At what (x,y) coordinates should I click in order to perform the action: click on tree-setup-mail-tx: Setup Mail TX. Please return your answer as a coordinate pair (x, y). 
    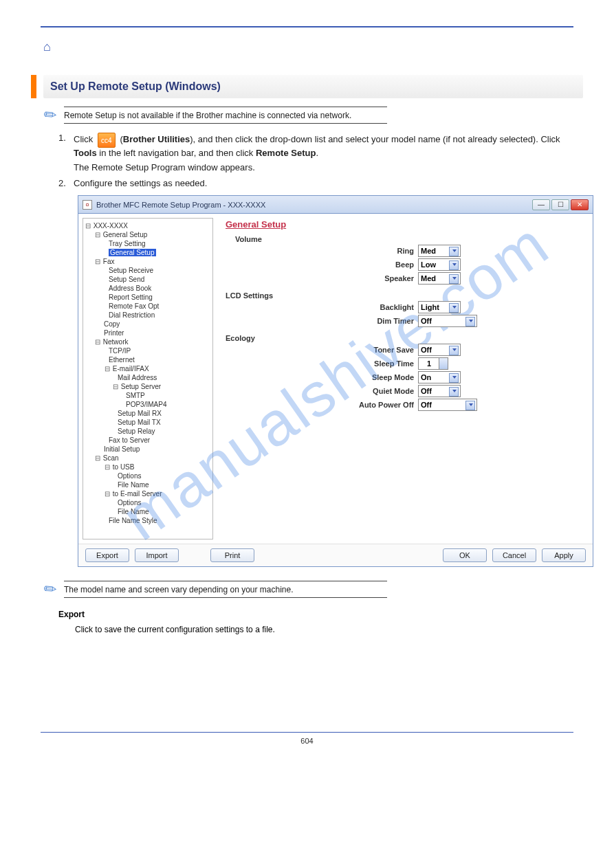
    Looking at the image, I should click on (139, 422).